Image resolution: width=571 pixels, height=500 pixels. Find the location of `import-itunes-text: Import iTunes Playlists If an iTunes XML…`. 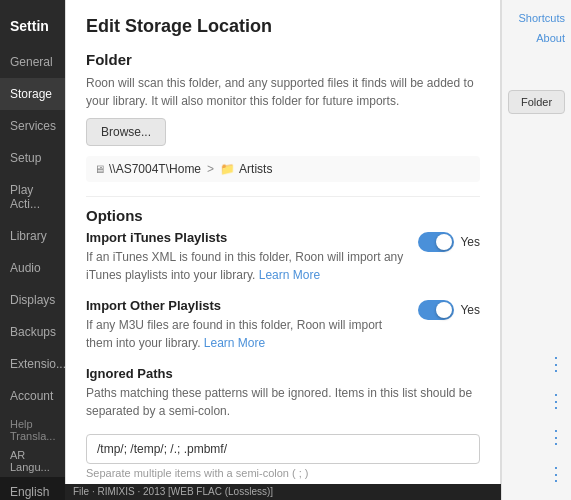

import-itunes-text: Import iTunes Playlists If an iTunes XML… is located at coordinates (247, 257).